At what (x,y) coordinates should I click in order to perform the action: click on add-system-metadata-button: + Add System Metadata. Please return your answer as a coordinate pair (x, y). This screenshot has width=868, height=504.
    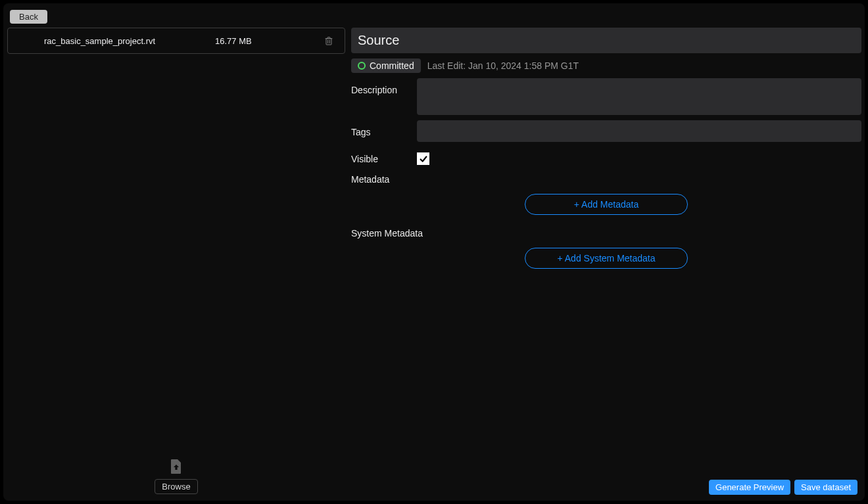
    Looking at the image, I should click on (606, 258).